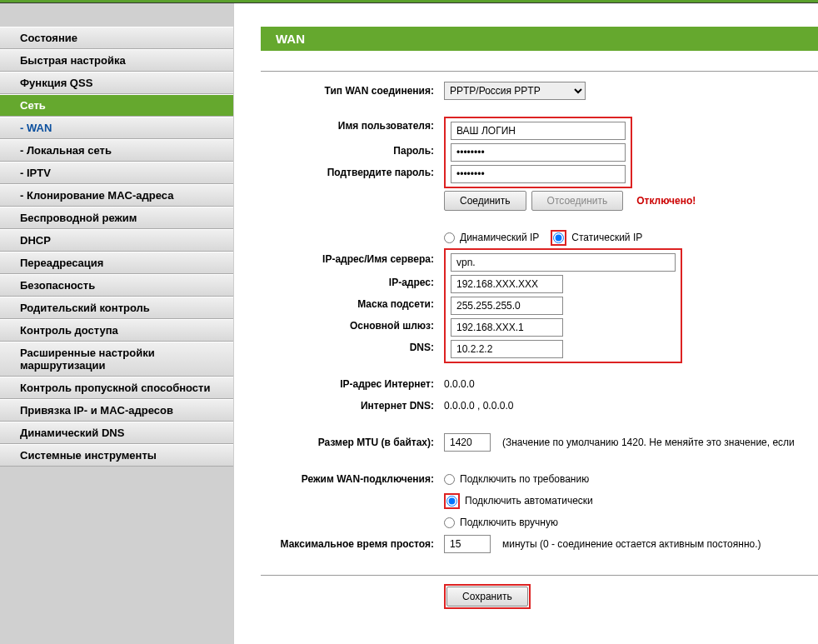 Image resolution: width=818 pixels, height=644 pixels. I want to click on connect-auto-radio, so click(451, 502).